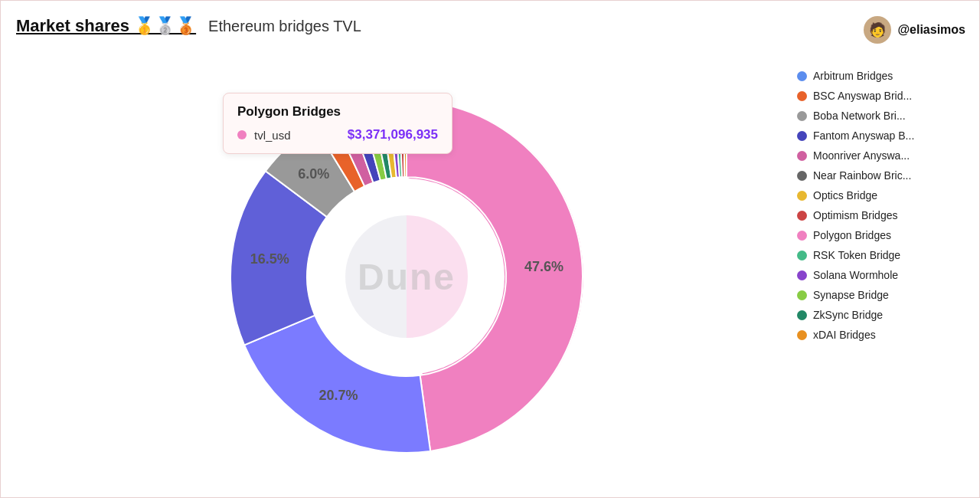 Image resolution: width=980 pixels, height=498 pixels. What do you see at coordinates (338, 123) in the screenshot?
I see `tooltip: Polygon Bridges tvl_usd $3,371,096,935` at bounding box center [338, 123].